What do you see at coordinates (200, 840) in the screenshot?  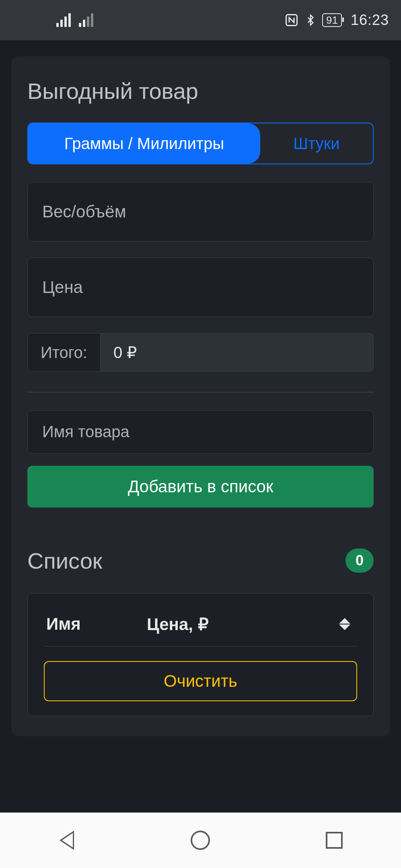 I see `system-nav-bar` at bounding box center [200, 840].